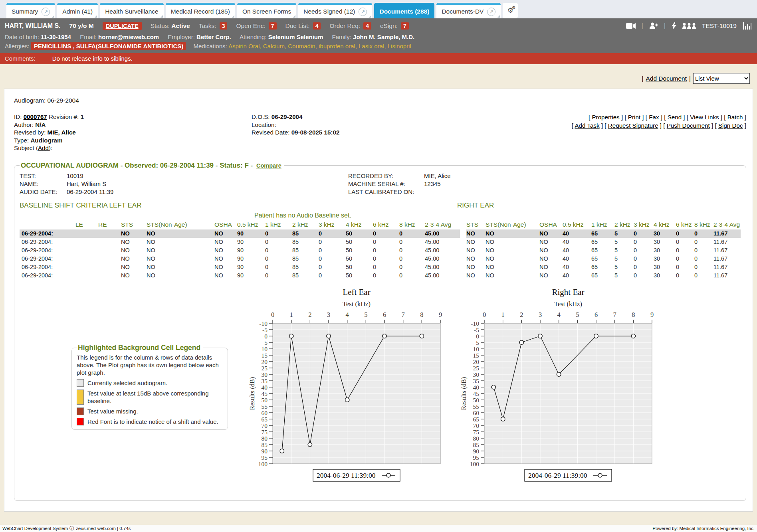  I want to click on legend-item: Red Font is to indicate notice of a shif…, so click(150, 421).